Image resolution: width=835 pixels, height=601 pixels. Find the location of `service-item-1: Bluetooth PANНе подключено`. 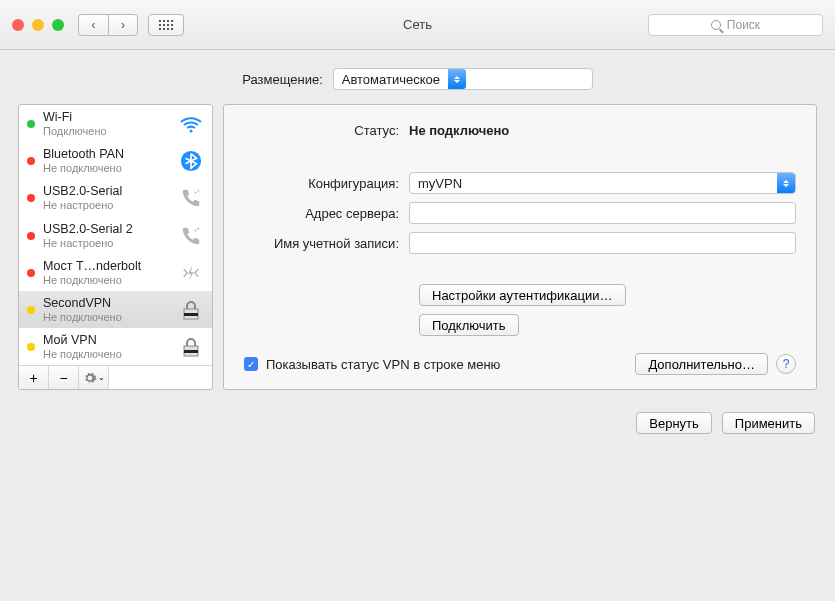

service-item-1: Bluetooth PANНе подключено is located at coordinates (116, 160).